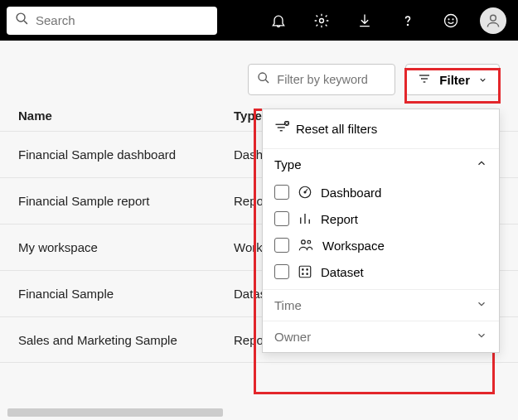 This screenshot has width=518, height=420. Describe the element at coordinates (112, 21) in the screenshot. I see `global-search` at that location.